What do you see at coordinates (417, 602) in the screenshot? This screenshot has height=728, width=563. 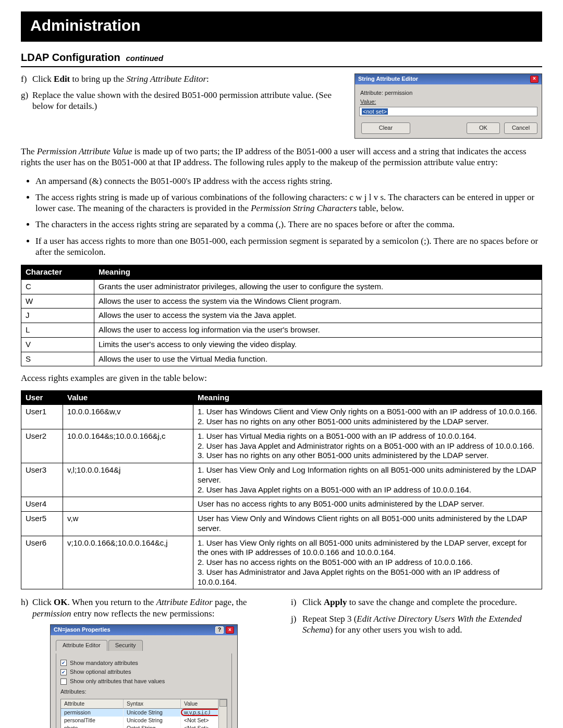 I see `step-i: i) Click Apply to save the change and co…` at bounding box center [417, 602].